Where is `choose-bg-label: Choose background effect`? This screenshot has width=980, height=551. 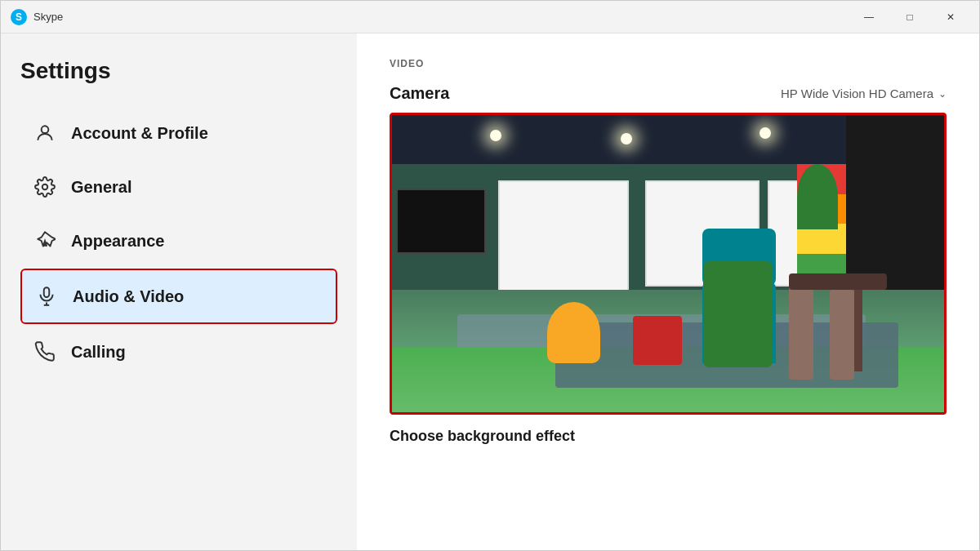
choose-bg-label: Choose background effect is located at coordinates (668, 436).